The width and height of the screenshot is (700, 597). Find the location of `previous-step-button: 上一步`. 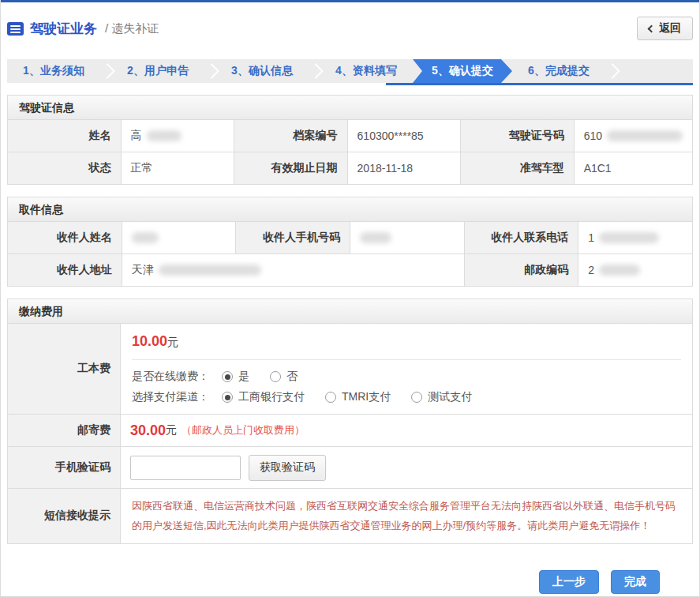

previous-step-button: 上一步 is located at coordinates (569, 582).